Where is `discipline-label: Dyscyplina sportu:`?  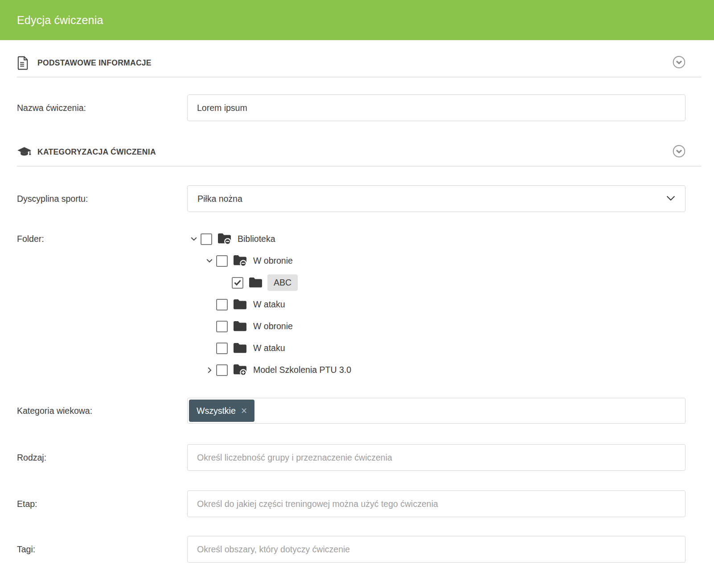
discipline-label: Dyscyplina sportu: is located at coordinates (102, 199).